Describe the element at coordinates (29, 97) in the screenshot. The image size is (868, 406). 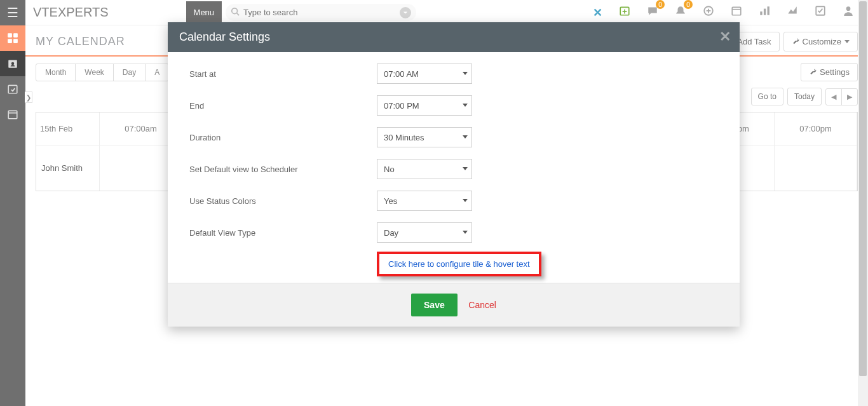
I see `expand-chevron-icon: ❯` at that location.